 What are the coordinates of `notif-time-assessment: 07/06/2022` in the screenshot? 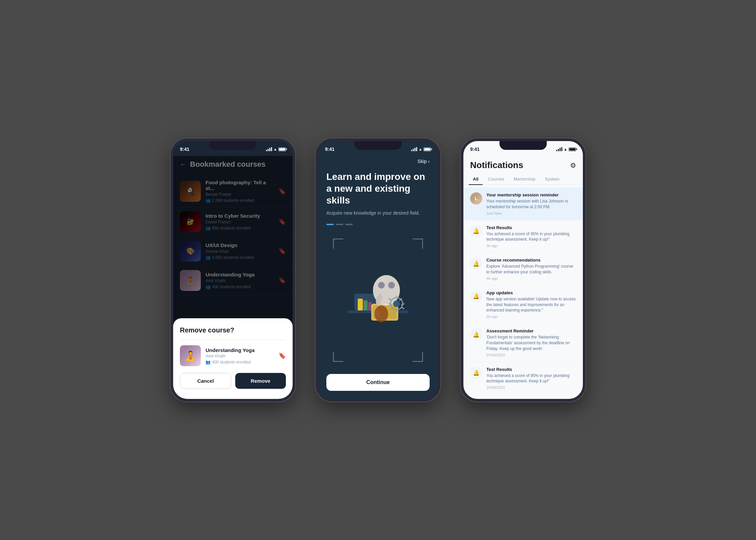 It's located at (531, 355).